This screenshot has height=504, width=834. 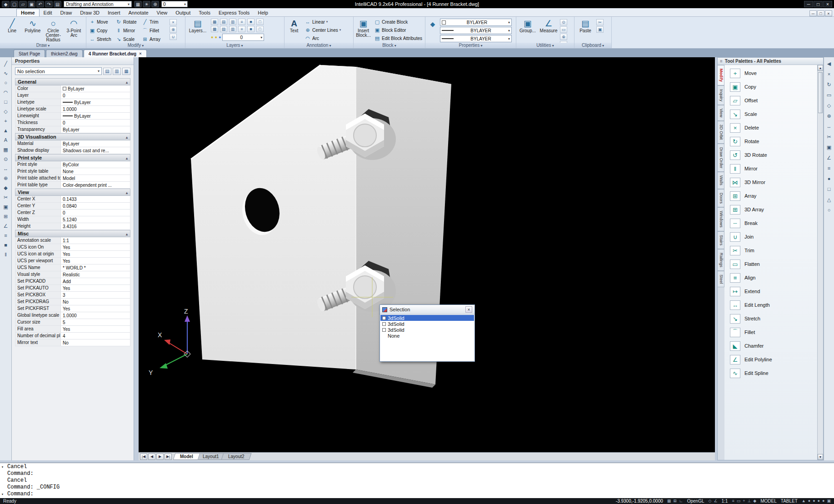 I want to click on polyline-tool-icon: ∿, so click(x=6, y=73).